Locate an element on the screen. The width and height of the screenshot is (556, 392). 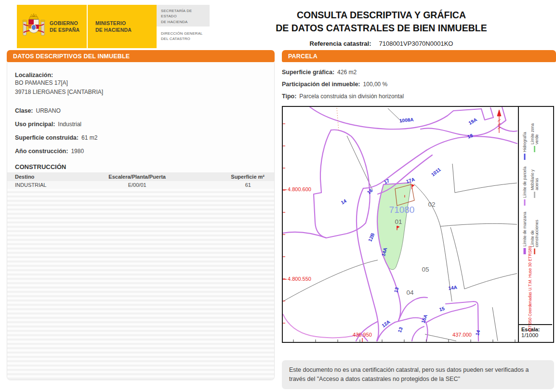
gobierno-espana-label: GOBIERNO DE ESPAÑA is located at coordinates (65, 26).